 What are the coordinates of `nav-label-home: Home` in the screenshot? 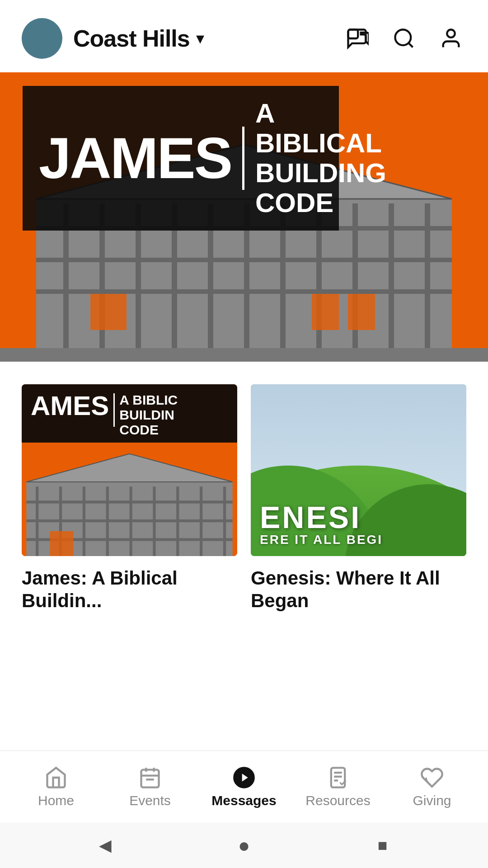 It's located at (56, 801).